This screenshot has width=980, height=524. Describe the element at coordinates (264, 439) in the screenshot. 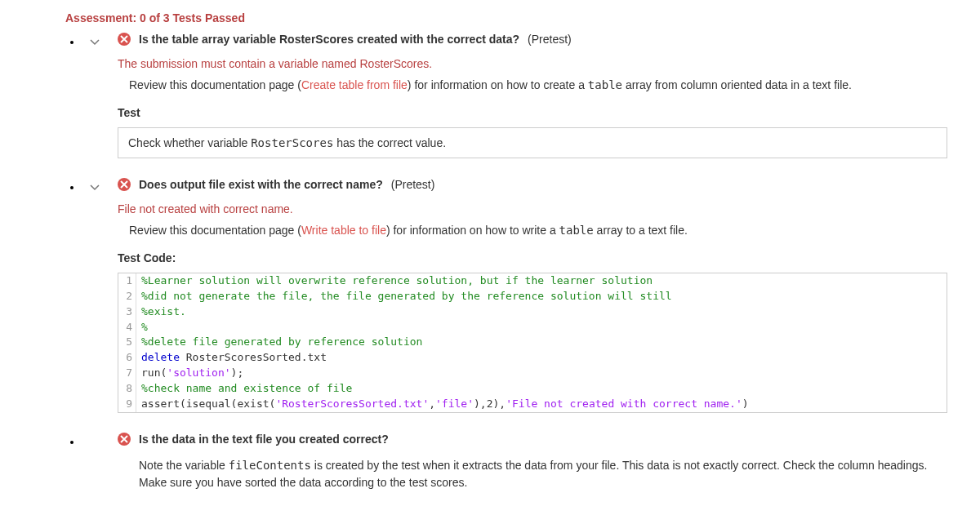

I see `test-title: Is the data in the text file you created…` at that location.